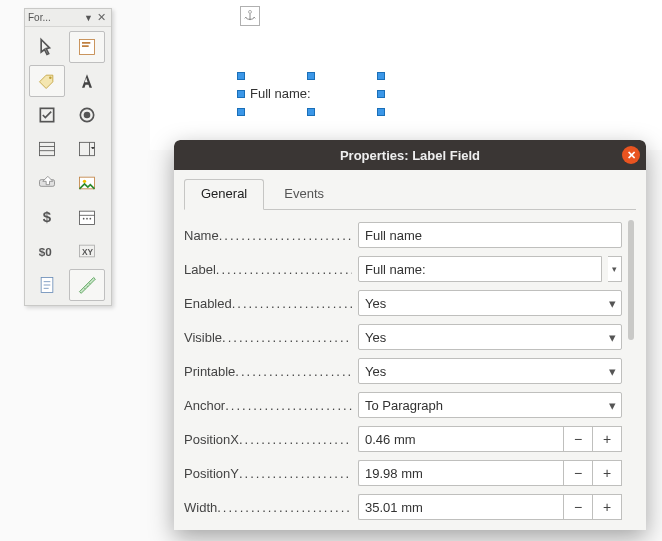  I want to click on dialog-close-button: ✕, so click(631, 155).